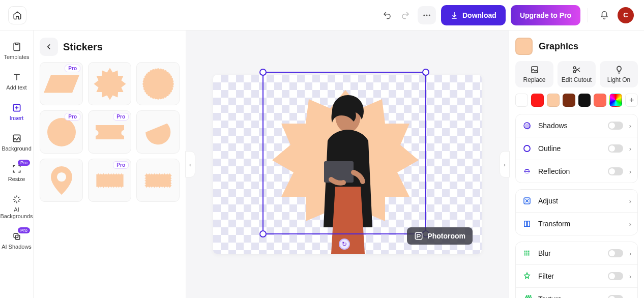 This screenshot has width=644, height=298. I want to click on nav-background: Background, so click(16, 142).